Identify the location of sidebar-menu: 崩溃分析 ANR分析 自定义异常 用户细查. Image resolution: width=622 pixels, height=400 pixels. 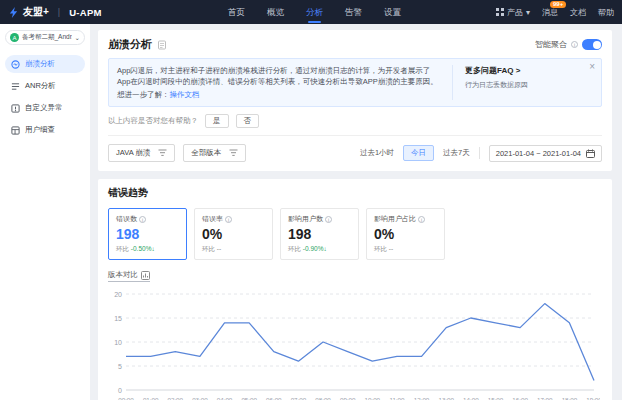
(45, 97).